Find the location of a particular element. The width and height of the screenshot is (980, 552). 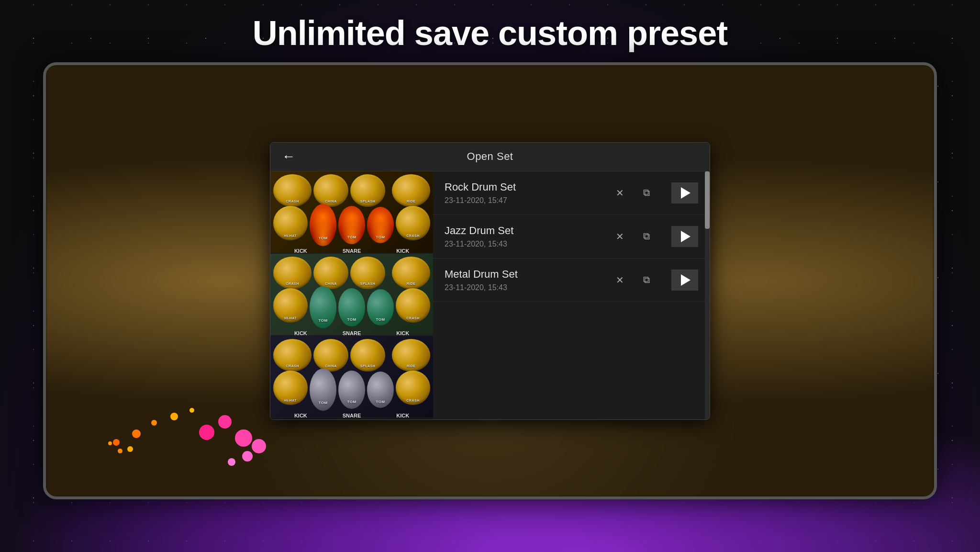

play-jazz-button is located at coordinates (685, 237).